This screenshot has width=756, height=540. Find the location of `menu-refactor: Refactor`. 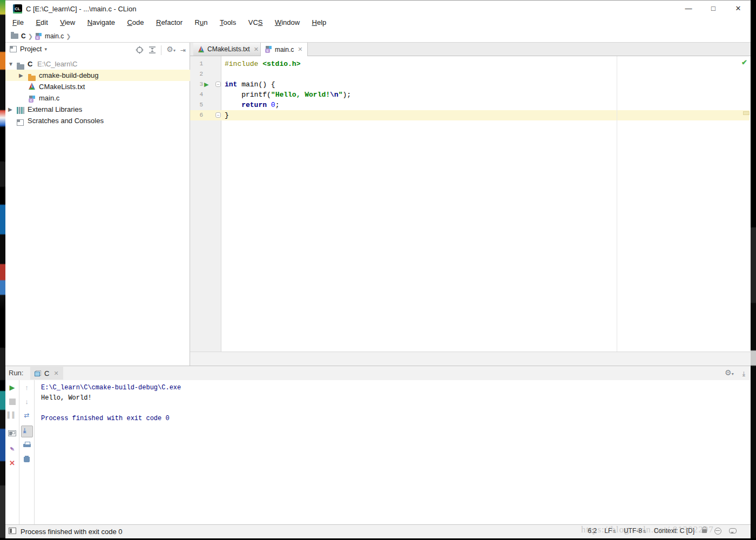

menu-refactor: Refactor is located at coordinates (170, 23).